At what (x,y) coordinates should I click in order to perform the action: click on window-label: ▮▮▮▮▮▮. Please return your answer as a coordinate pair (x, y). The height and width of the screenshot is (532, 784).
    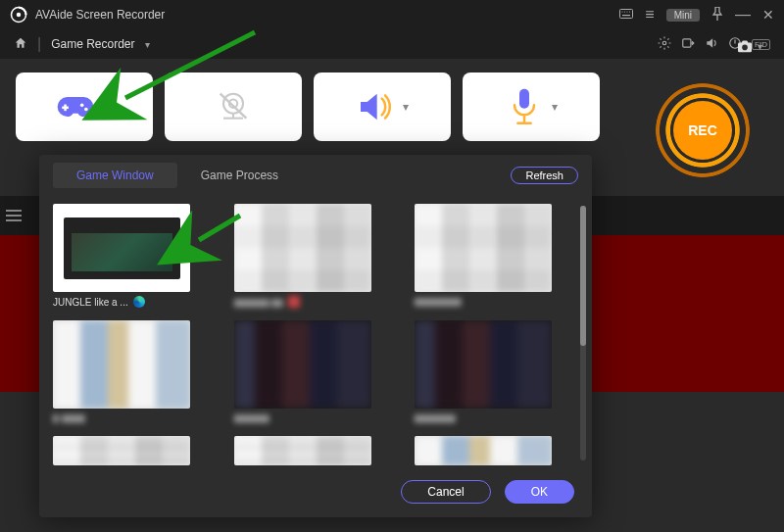
    Looking at the image, I should click on (303, 417).